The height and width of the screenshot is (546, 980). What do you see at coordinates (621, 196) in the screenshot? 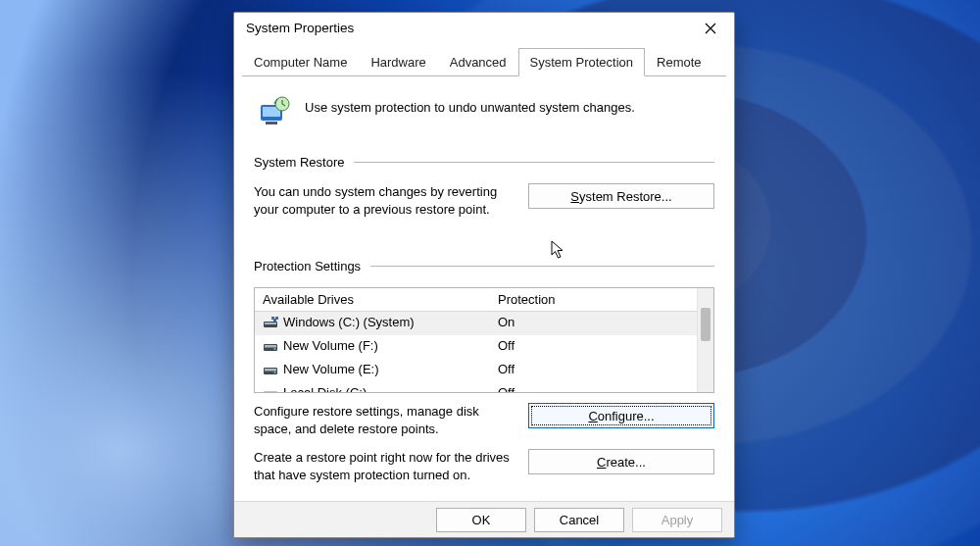
I see `system-restore-button: System Restore...` at bounding box center [621, 196].